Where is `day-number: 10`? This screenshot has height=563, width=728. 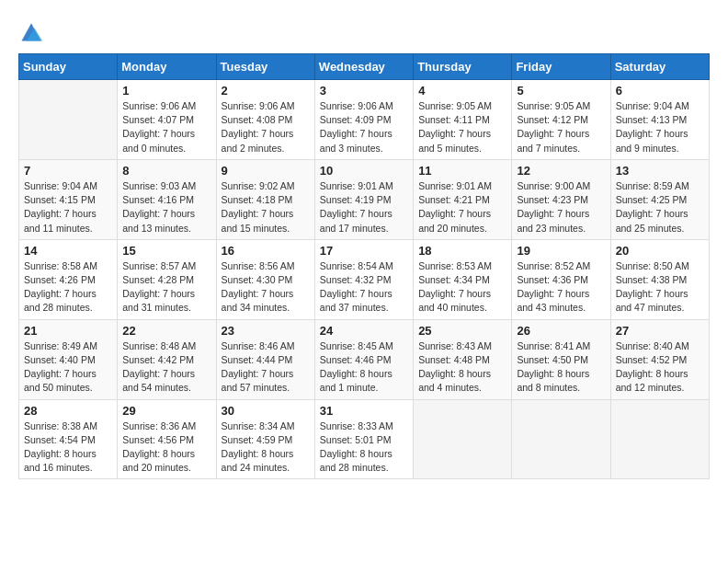
day-number: 10 is located at coordinates (364, 171).